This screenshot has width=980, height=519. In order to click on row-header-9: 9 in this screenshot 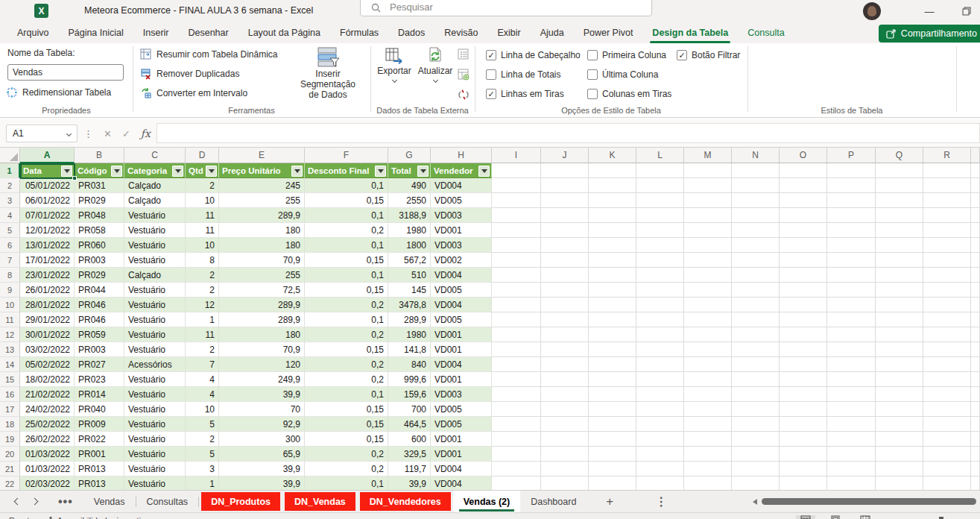, I will do `click(10, 290)`.